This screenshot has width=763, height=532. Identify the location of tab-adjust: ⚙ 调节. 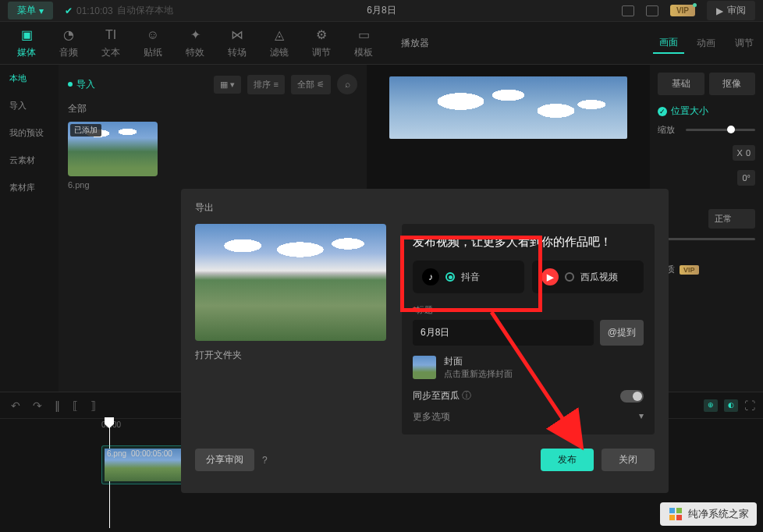
(321, 44).